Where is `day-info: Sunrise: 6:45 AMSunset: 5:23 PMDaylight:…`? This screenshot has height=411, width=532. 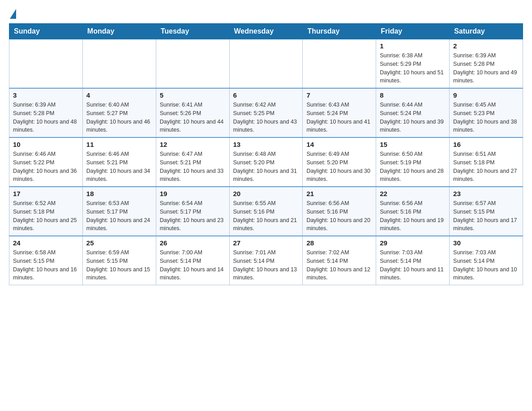
day-info: Sunrise: 6:45 AMSunset: 5:23 PMDaylight:… is located at coordinates (486, 117).